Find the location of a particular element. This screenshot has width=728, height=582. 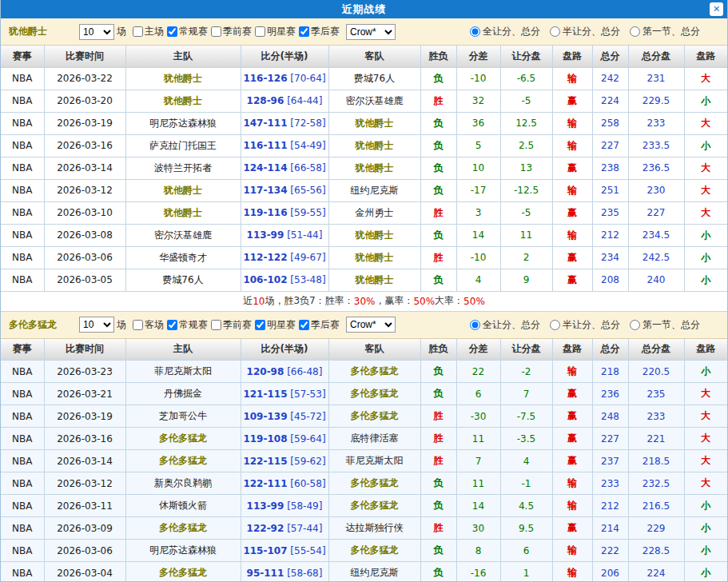

score-cell: 147-111 [72-58] is located at coordinates (284, 123).